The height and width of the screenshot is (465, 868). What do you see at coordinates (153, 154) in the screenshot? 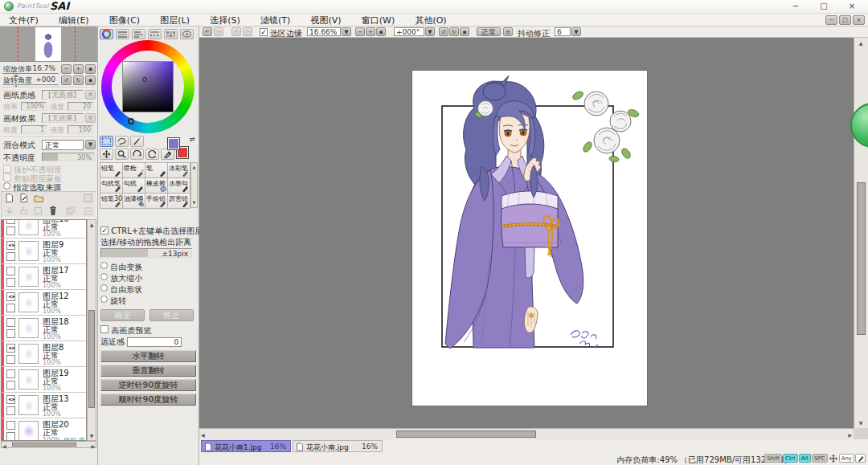
I see `reset-view-tool` at bounding box center [153, 154].